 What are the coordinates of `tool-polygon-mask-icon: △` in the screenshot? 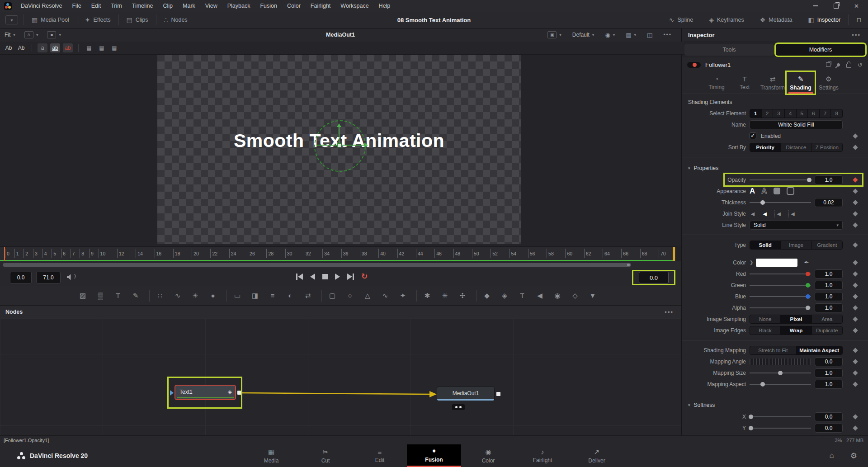 It's located at (368, 296).